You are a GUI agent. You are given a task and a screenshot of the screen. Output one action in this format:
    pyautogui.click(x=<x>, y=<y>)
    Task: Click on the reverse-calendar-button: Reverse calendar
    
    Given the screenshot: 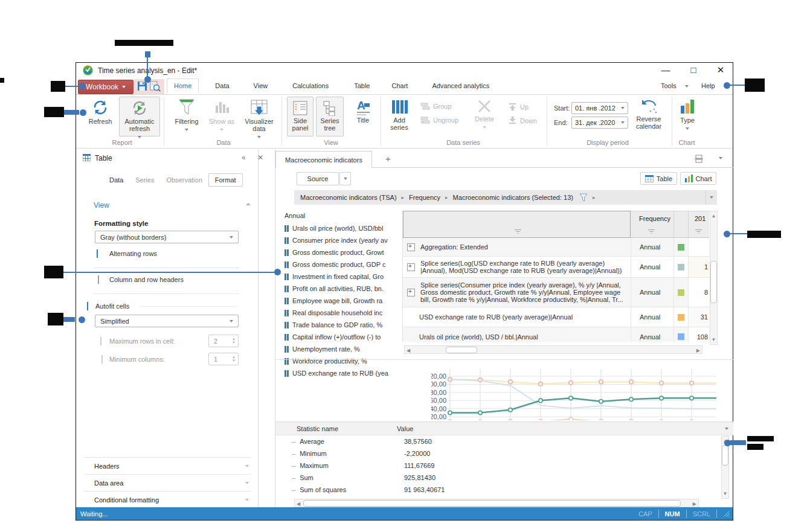 What is the action you would take?
    pyautogui.click(x=649, y=114)
    